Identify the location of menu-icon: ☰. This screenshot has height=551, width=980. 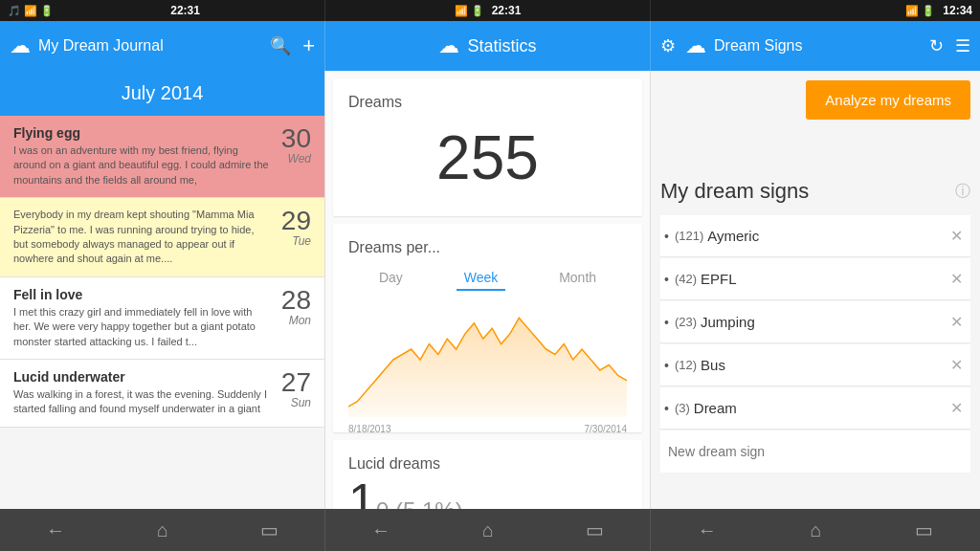
(963, 46).